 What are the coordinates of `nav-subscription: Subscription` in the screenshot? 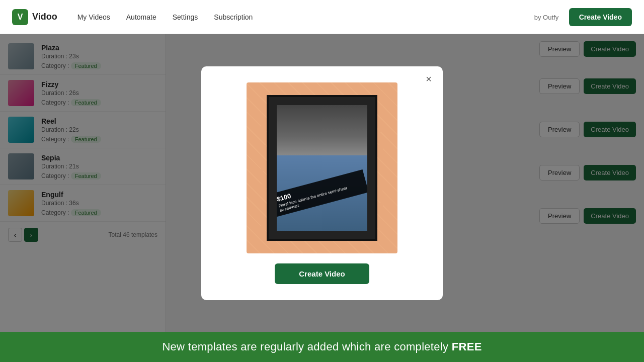 It's located at (233, 17).